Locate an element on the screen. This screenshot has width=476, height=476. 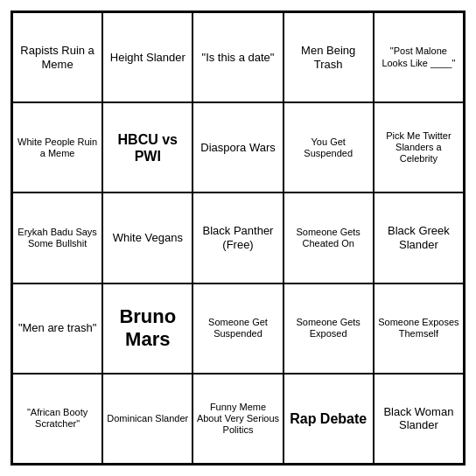
bingo-cell-19: Someone Exposes Themself is located at coordinates (418, 329).